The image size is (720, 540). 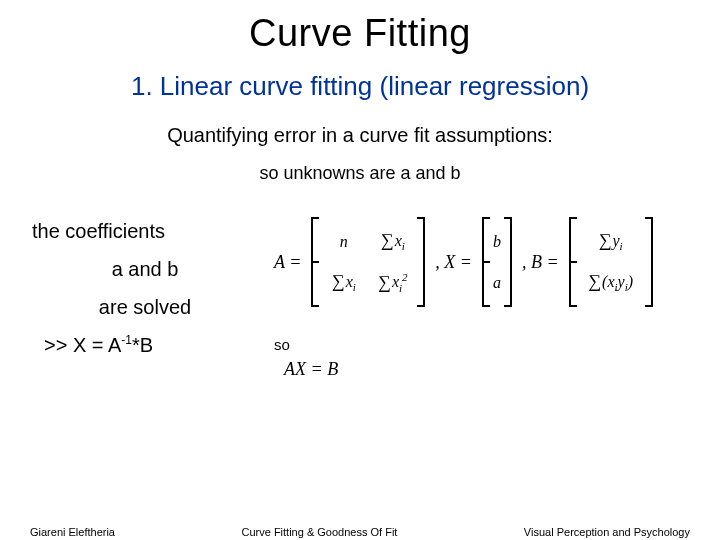 What do you see at coordinates (288, 262) in the screenshot?
I see `label-A: A =` at bounding box center [288, 262].